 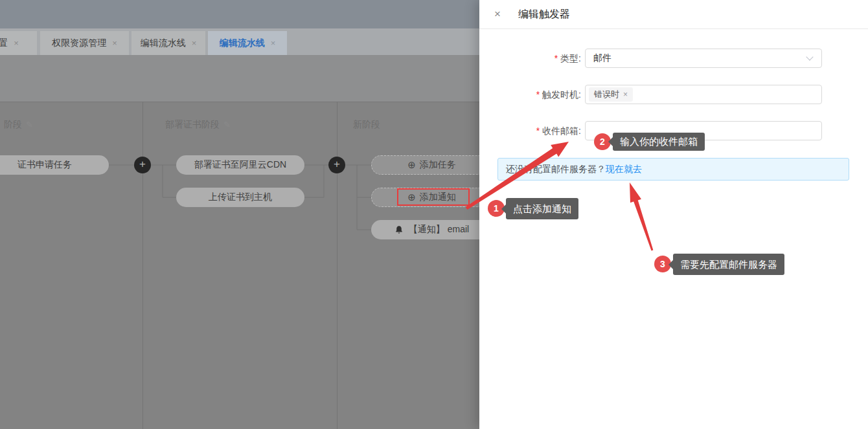 I want to click on tab-settings: 设置 ×, so click(x=18, y=43).